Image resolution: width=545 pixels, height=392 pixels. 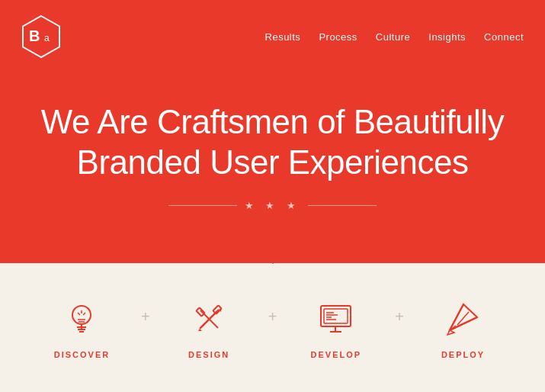 What do you see at coordinates (273, 255) in the screenshot?
I see `hero-arrow` at bounding box center [273, 255].